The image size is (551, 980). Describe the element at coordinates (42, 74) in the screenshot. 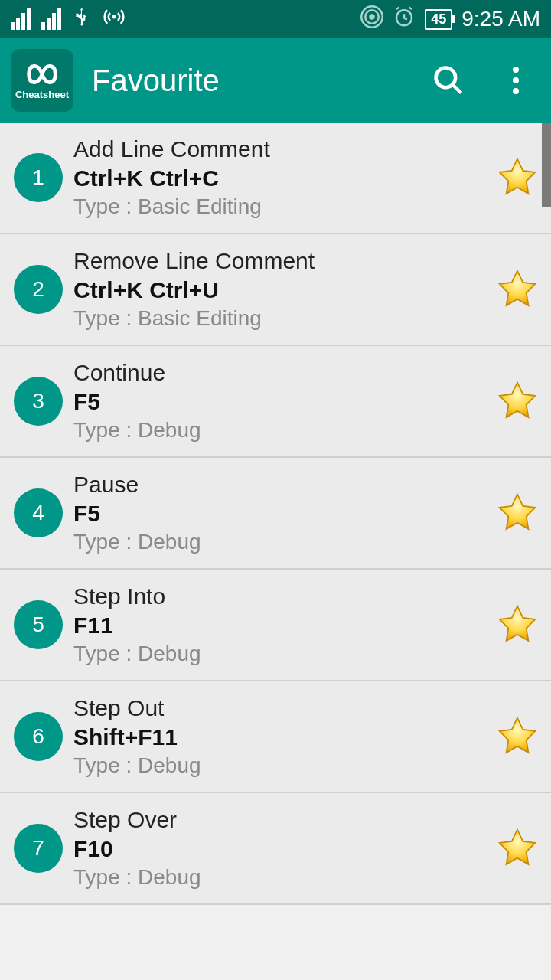

I see `infinity-icon` at that location.